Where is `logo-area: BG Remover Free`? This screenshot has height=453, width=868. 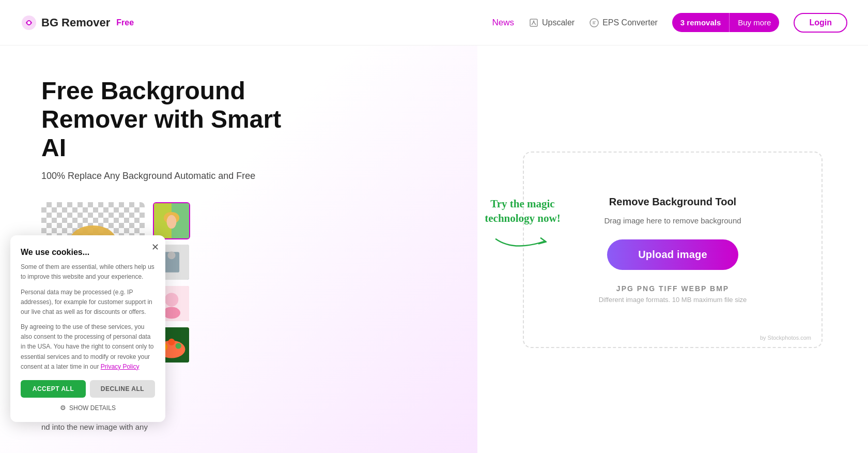 logo-area: BG Remover Free is located at coordinates (78, 23).